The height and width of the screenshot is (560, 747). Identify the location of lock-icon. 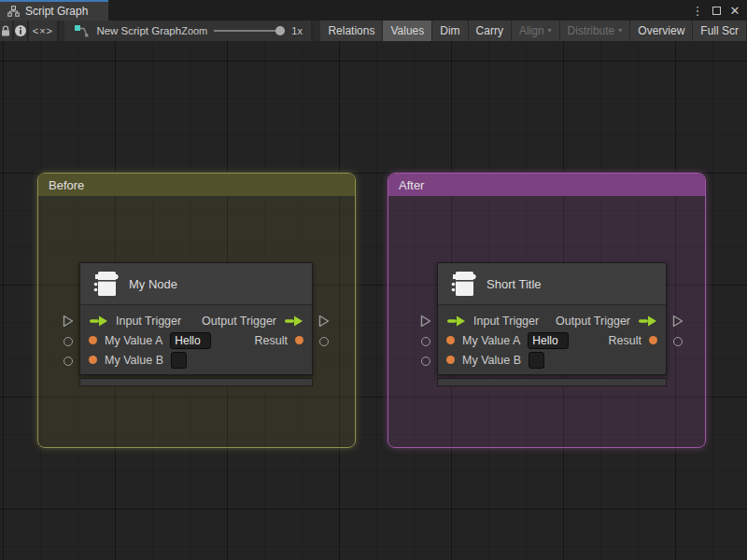
(6, 32).